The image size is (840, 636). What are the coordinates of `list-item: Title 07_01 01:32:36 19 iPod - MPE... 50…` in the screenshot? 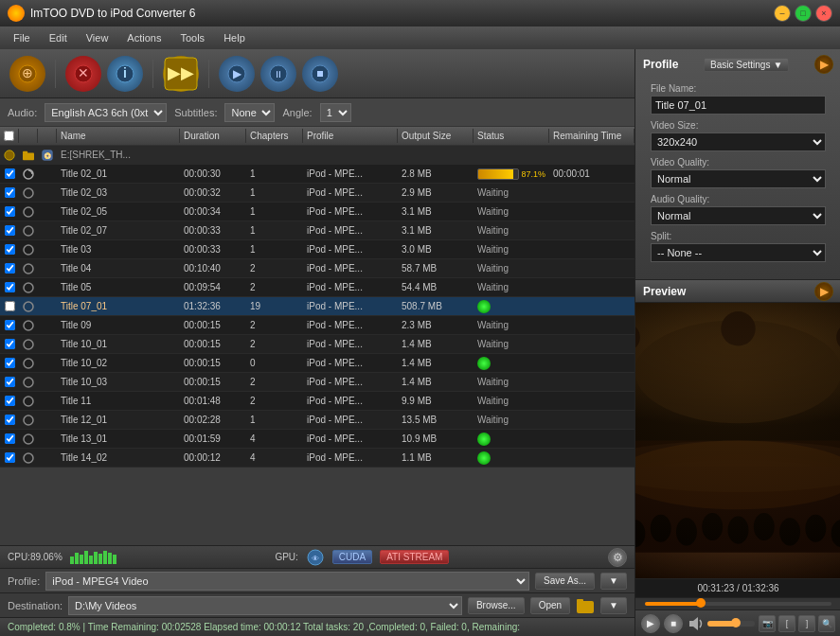 It's located at (317, 307).